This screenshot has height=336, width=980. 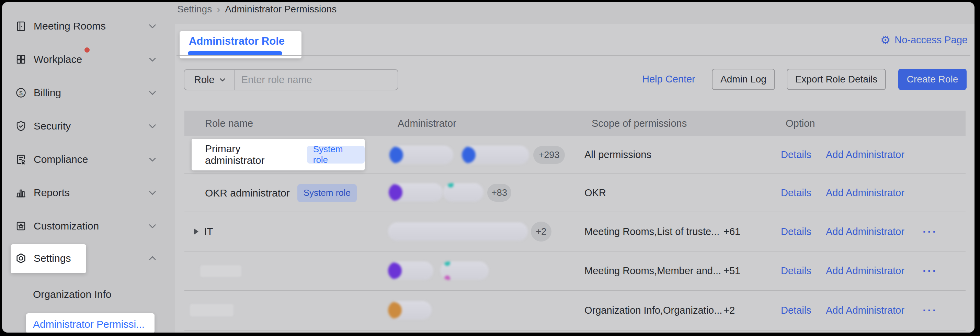 What do you see at coordinates (732, 271) in the screenshot?
I see `scope-extra-count: +51` at bounding box center [732, 271].